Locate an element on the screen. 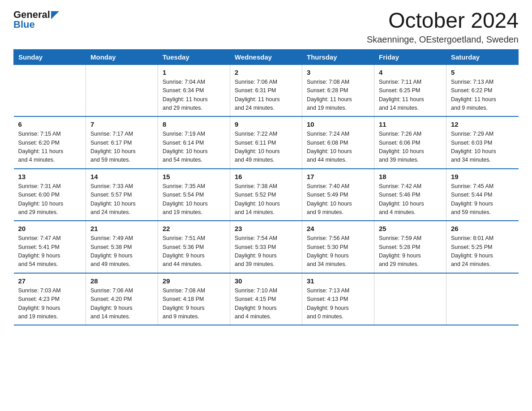  day-number: 4 is located at coordinates (410, 73).